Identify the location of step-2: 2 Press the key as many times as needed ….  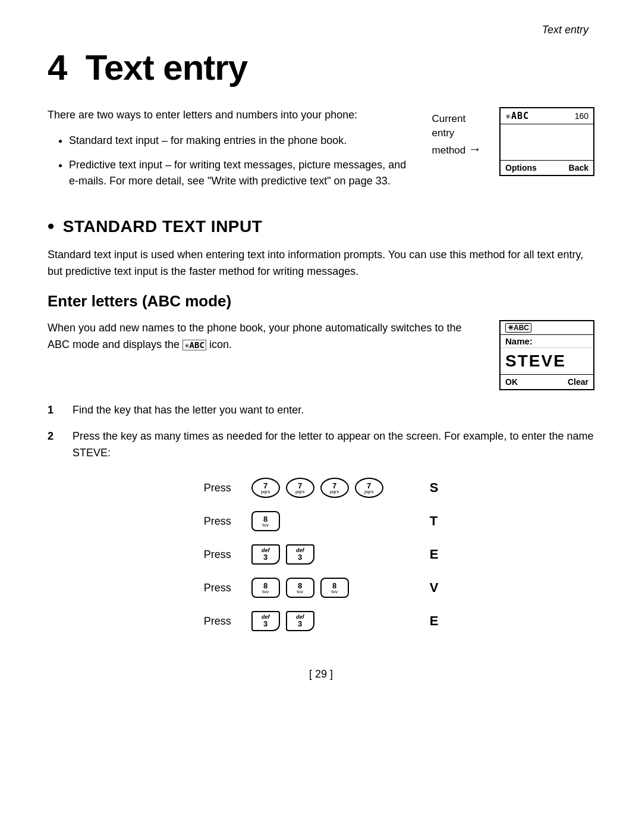
(321, 445).